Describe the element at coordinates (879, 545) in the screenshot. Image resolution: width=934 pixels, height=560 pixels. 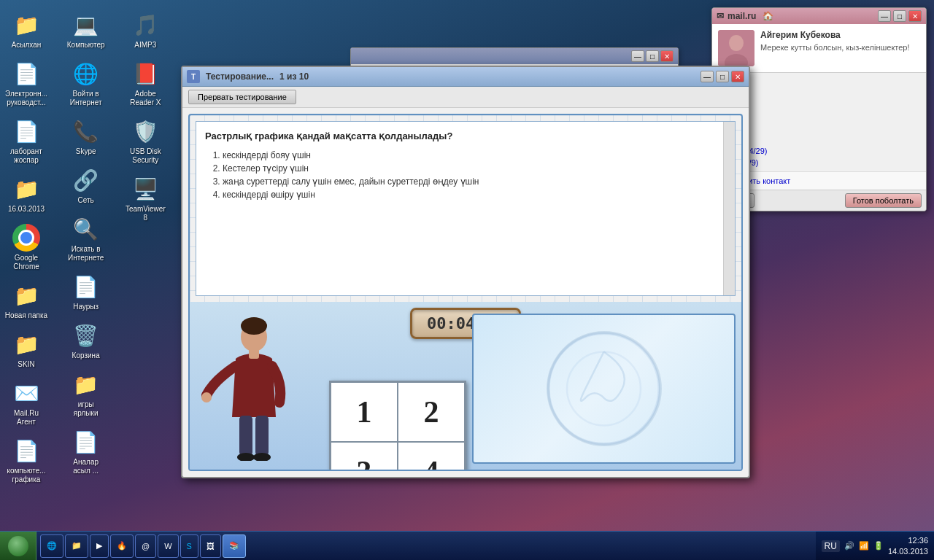
I see `tray-battery-icon: 🔋` at that location.